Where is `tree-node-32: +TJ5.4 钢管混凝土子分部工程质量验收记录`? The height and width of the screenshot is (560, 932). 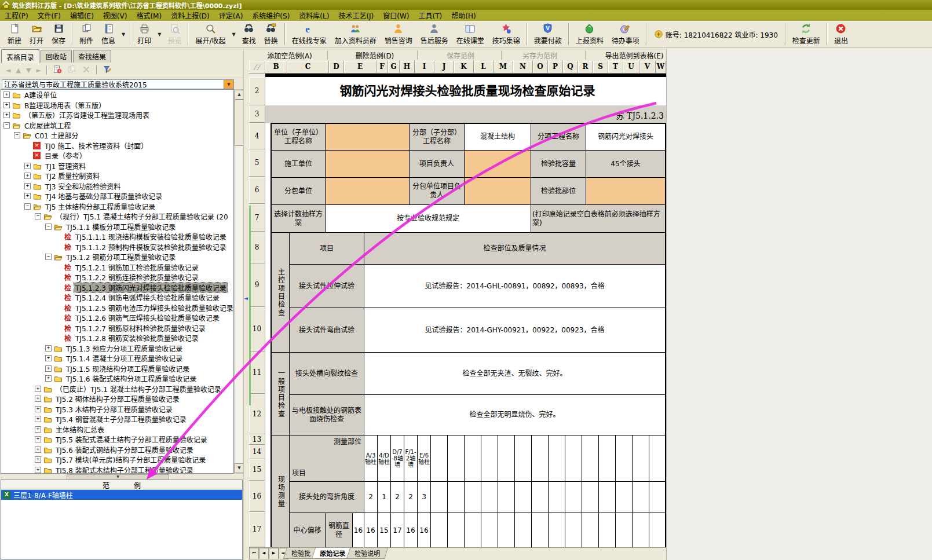 tree-node-32: +TJ5.4 钢管混凝土子分部工程质量验收记录 is located at coordinates (117, 419).